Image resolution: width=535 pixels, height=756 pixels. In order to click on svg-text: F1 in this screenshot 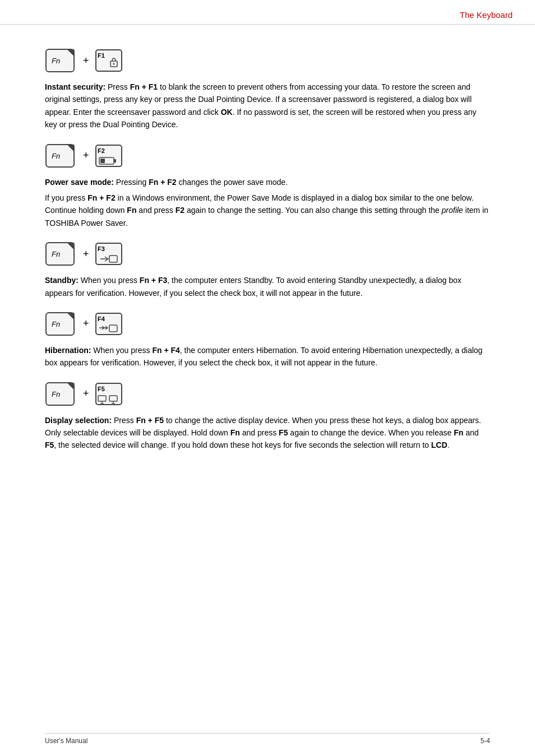, I will do `click(101, 55)`.